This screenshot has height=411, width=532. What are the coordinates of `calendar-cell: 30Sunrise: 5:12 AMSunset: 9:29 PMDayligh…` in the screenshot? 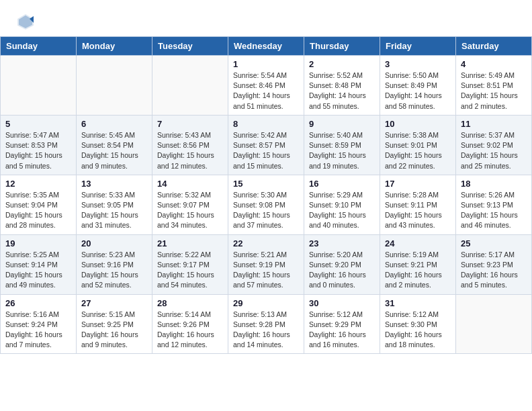 It's located at (343, 324).